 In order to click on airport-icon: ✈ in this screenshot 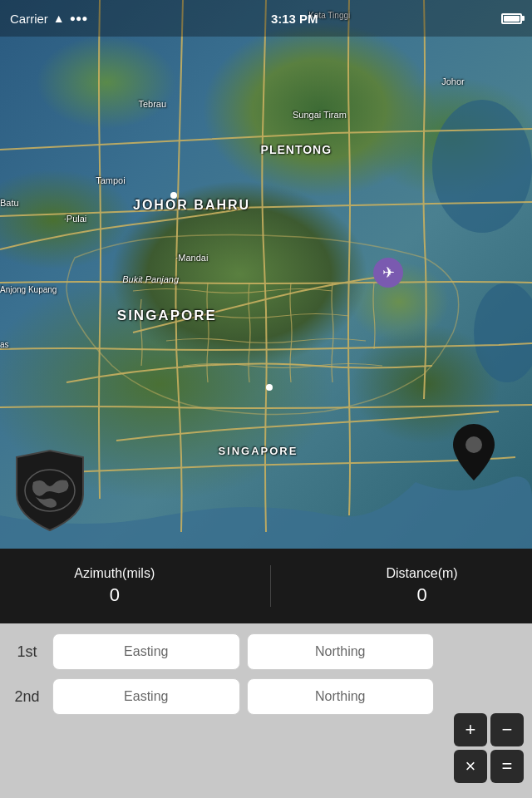, I will do `click(388, 273)`.